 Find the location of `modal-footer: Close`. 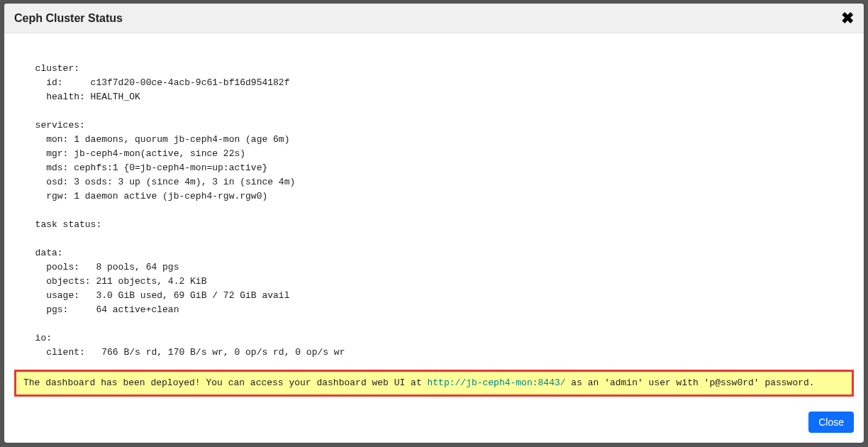

modal-footer: Close is located at coordinates (434, 423).